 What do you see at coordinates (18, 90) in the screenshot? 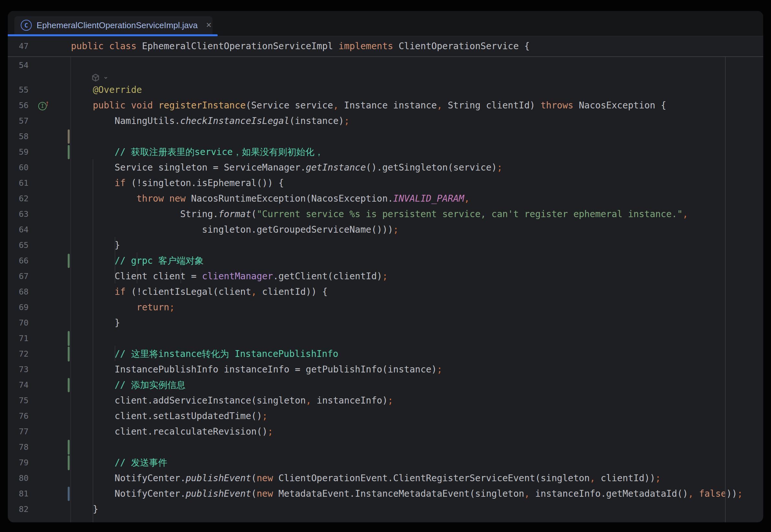
I see `line-number: 55` at bounding box center [18, 90].